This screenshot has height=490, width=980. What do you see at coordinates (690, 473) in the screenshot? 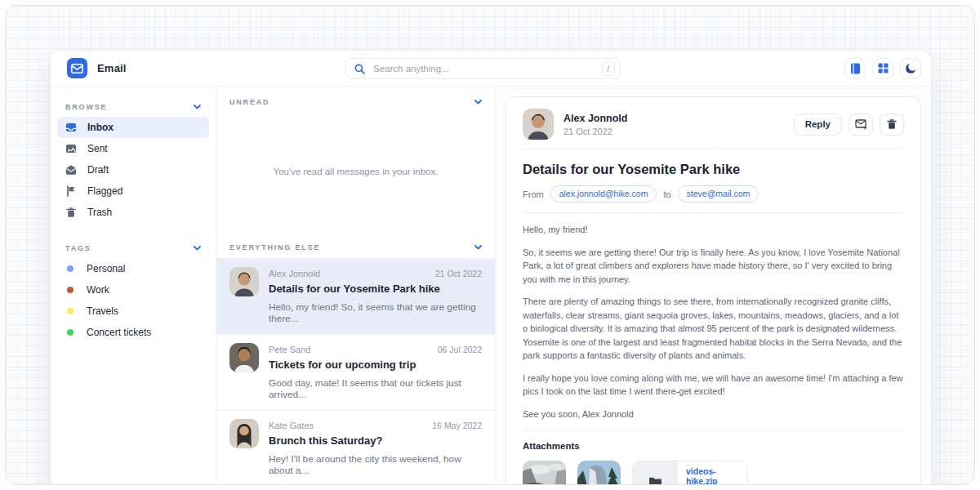
I see `file-attachment-card: videos-hike.zip 100 MB` at bounding box center [690, 473].